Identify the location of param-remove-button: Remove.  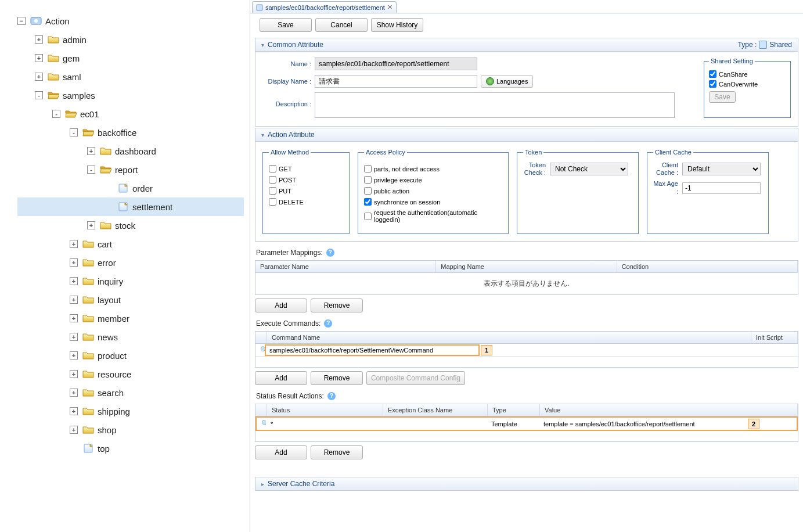
(337, 305).